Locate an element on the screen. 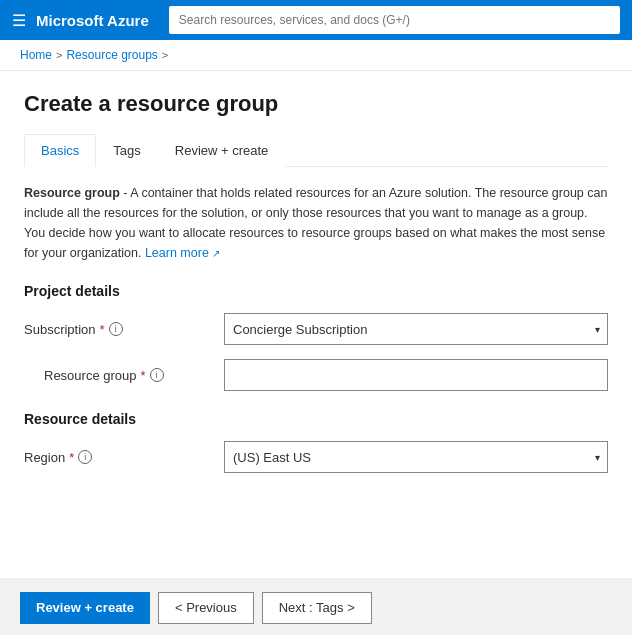 This screenshot has height=635, width=632. previous-button: < Previous is located at coordinates (206, 608).